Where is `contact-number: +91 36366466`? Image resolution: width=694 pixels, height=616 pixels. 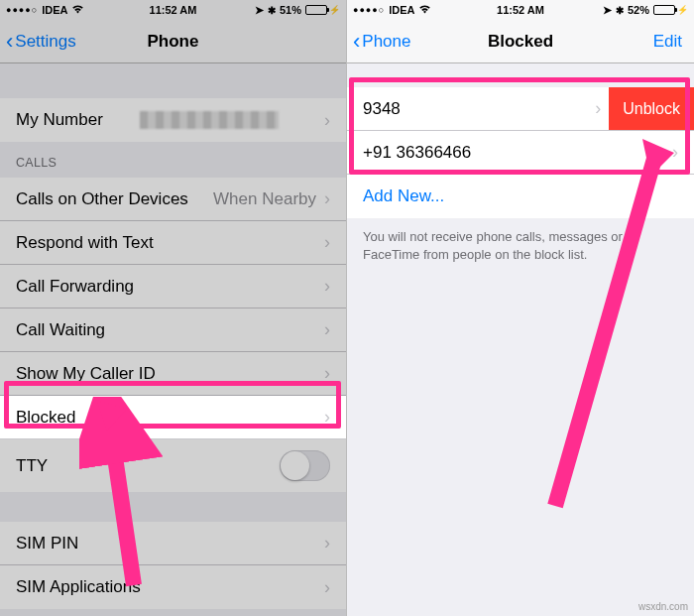 contact-number: +91 36366466 is located at coordinates (416, 153).